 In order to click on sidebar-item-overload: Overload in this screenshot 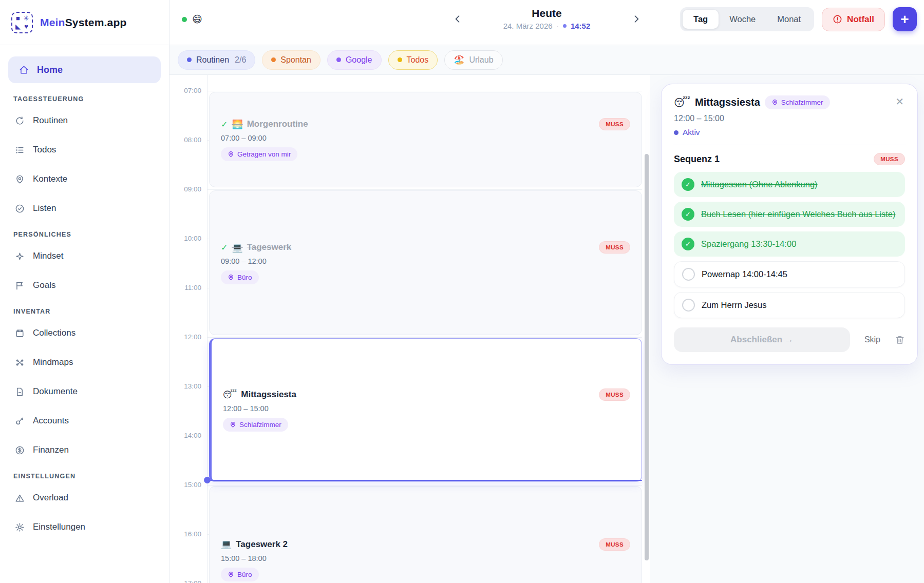, I will do `click(84, 498)`.